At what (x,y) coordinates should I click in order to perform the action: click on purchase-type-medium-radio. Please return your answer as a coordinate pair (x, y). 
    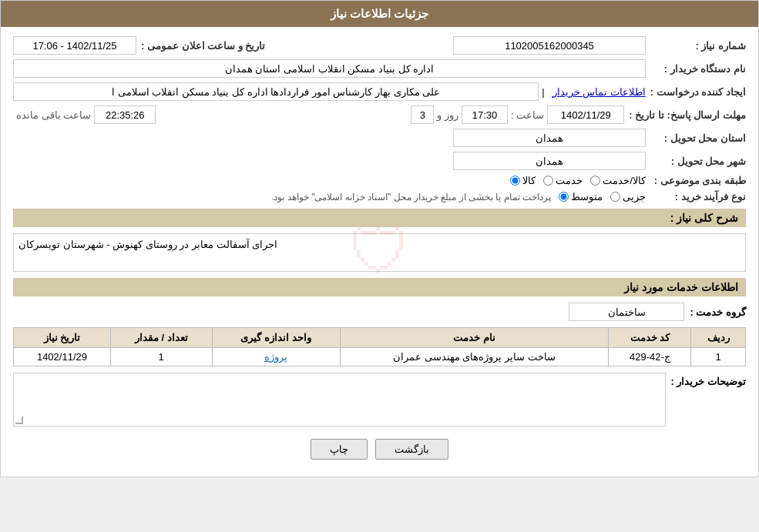
    Looking at the image, I should click on (564, 197).